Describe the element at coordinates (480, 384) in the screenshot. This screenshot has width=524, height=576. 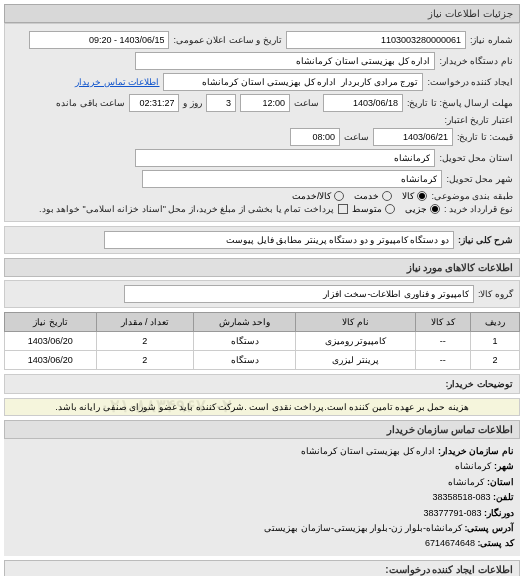
I see `buyer-notes-label: توضیحات خریدار:` at that location.